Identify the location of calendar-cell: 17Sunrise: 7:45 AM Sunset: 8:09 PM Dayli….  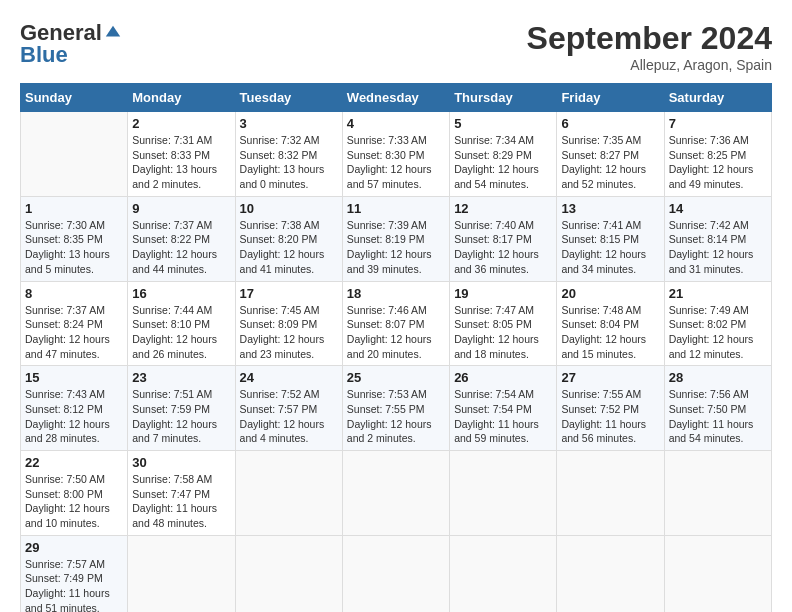
(288, 324).